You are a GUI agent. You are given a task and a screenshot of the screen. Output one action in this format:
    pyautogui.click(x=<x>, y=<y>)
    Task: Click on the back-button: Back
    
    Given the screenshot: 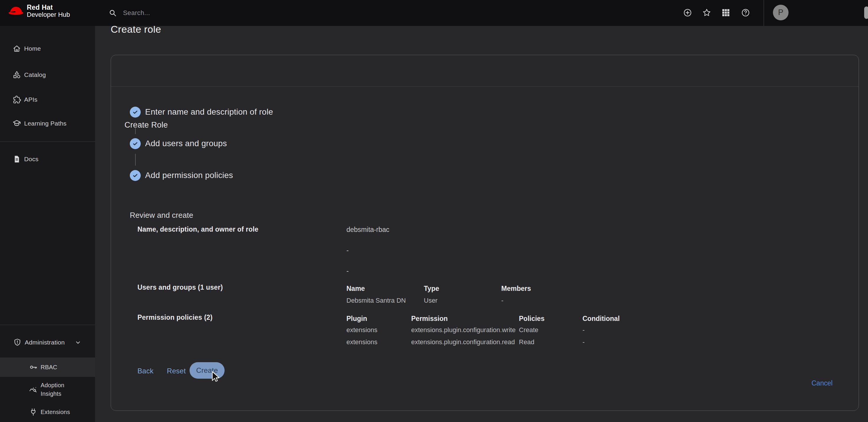 What is the action you would take?
    pyautogui.click(x=146, y=371)
    